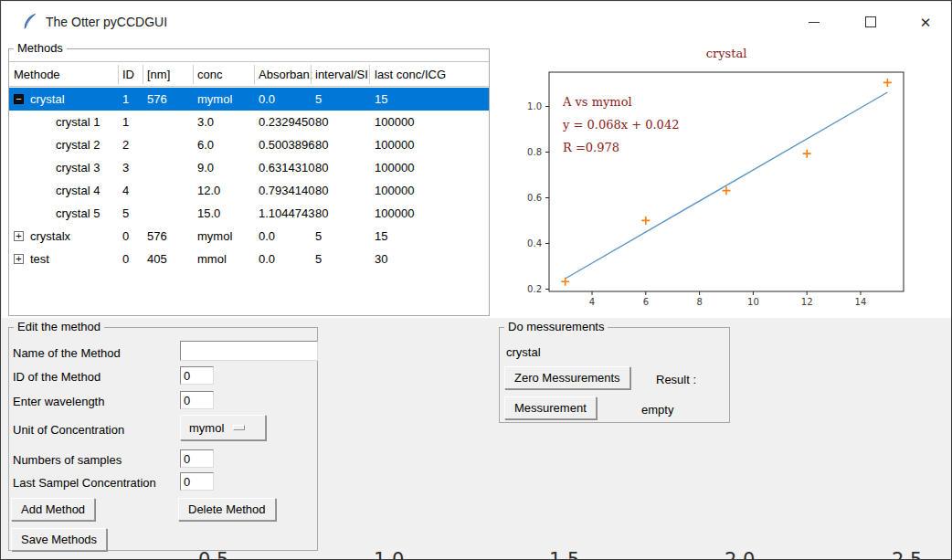 This screenshot has width=952, height=560. What do you see at coordinates (727, 53) in the screenshot?
I see `svg-text: crystal` at bounding box center [727, 53].